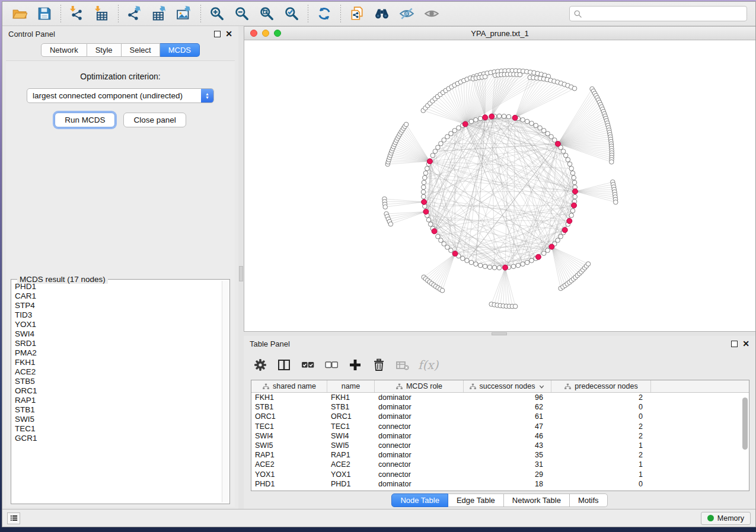  I want to click on column-header-mcds_role: MCDS role, so click(419, 386).